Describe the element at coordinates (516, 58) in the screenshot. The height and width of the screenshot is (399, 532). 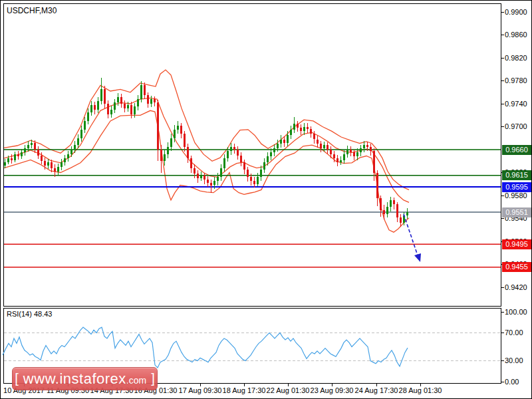
I see `price-tick-label: 0.9820` at that location.